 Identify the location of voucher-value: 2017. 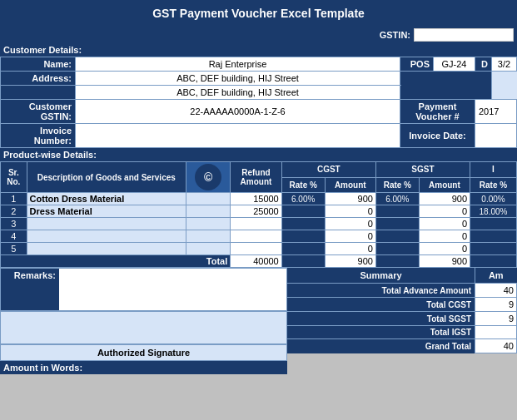
(496, 111).